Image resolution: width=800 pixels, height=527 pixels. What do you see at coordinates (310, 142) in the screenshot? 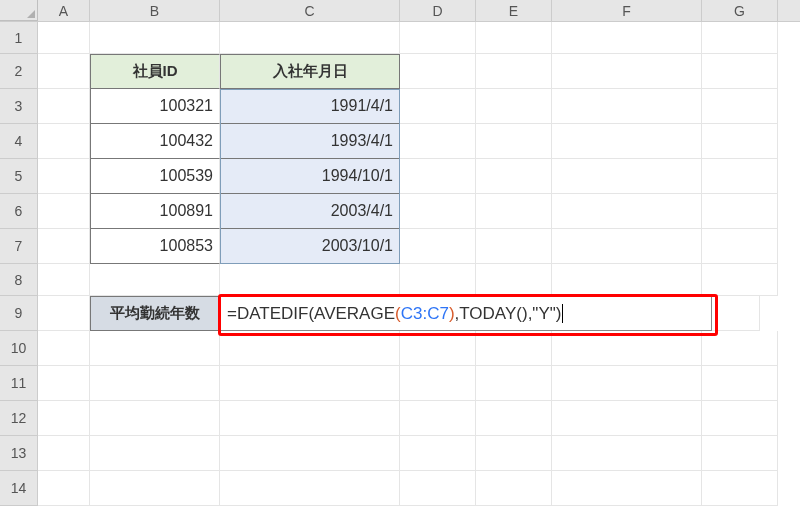
I see `cell-c4: 1993/4/1` at bounding box center [310, 142].